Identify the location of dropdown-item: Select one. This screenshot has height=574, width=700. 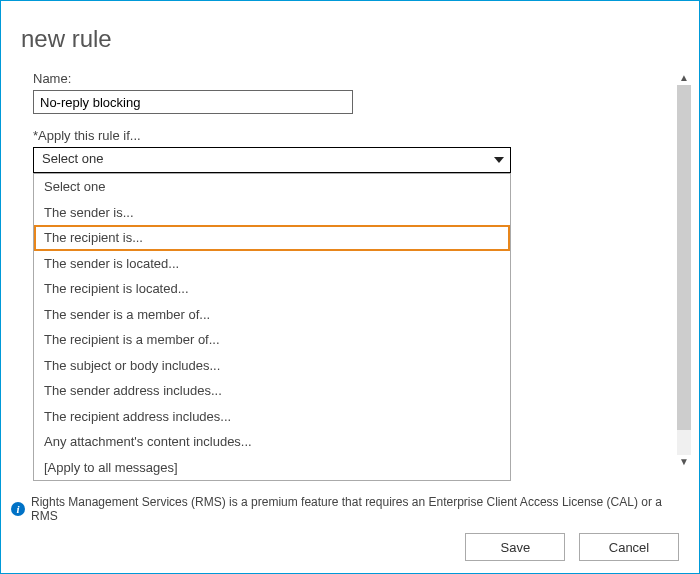
(272, 187).